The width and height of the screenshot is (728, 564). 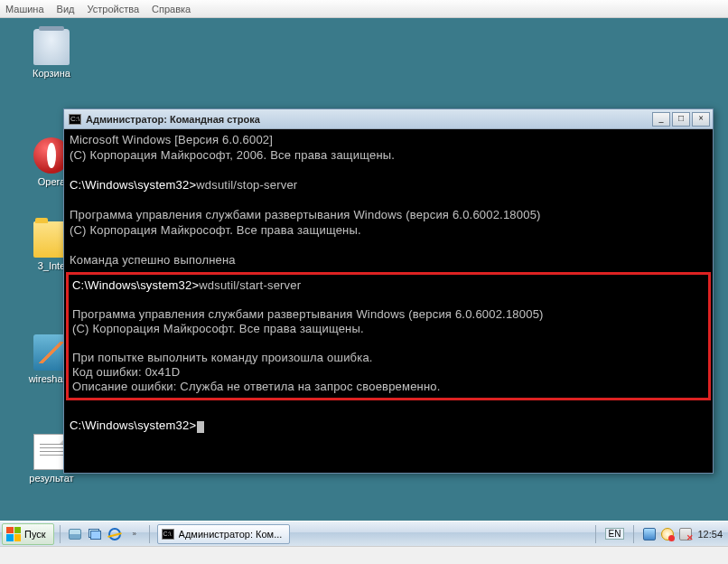 I want to click on vm-menubar: Машина Вид Устройства Справка, so click(x=364, y=9).